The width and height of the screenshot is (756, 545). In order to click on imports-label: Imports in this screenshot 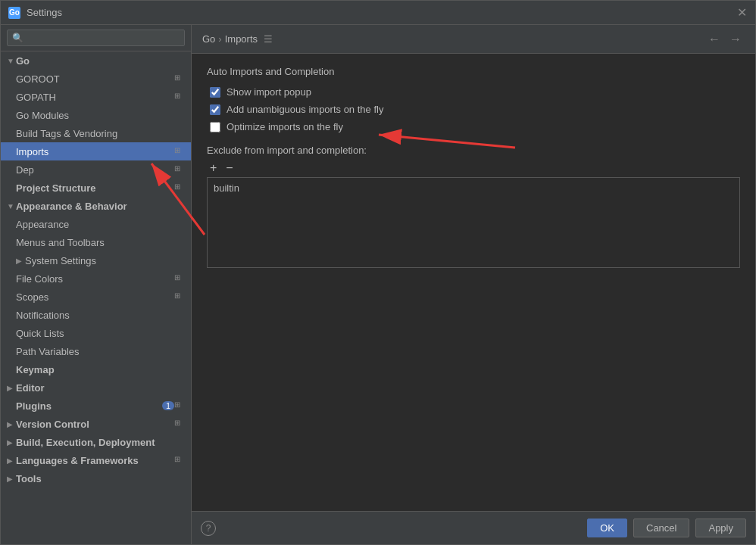, I will do `click(95, 151)`.